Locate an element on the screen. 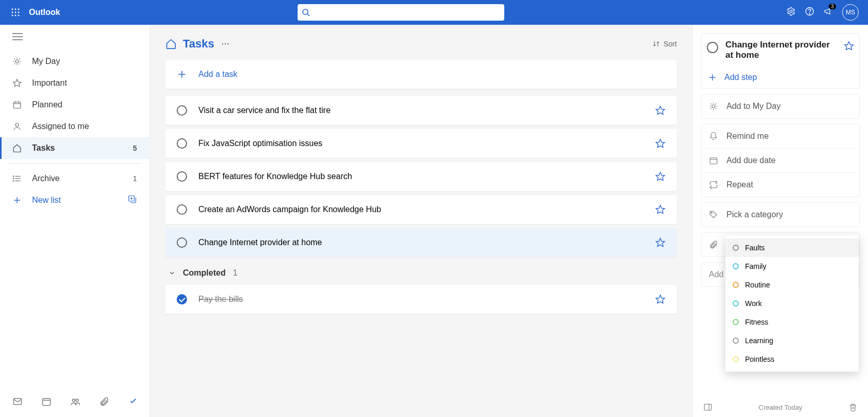 This screenshot has height=417, width=868. sort-button: Sort is located at coordinates (664, 44).